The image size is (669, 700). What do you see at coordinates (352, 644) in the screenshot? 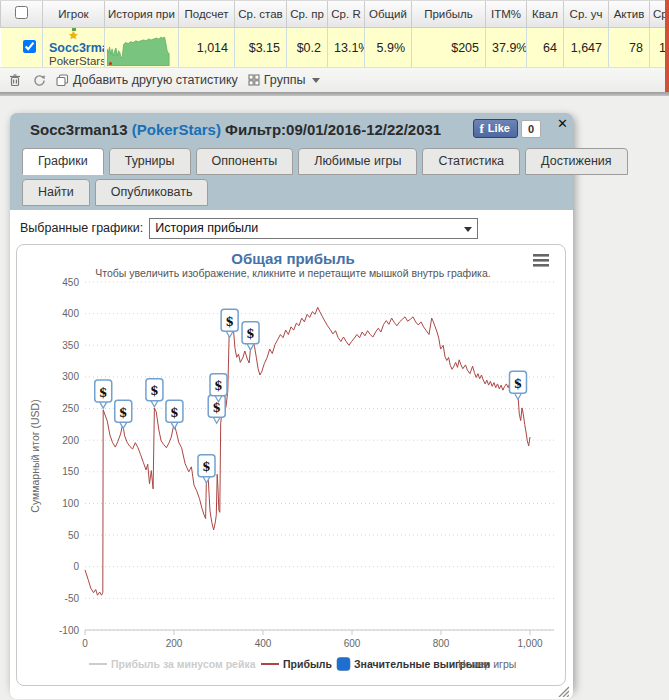
I see `x-tick-label: 600` at bounding box center [352, 644].